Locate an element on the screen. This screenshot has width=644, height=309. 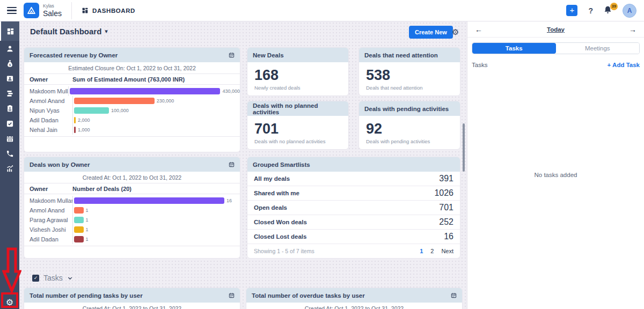
tasks-list-label: Tasks is located at coordinates (480, 65).